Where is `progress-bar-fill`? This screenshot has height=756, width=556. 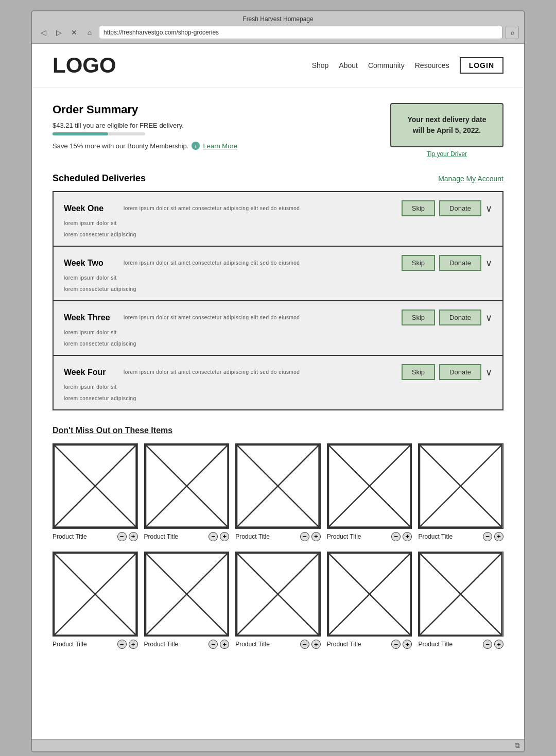 progress-bar-fill is located at coordinates (80, 134).